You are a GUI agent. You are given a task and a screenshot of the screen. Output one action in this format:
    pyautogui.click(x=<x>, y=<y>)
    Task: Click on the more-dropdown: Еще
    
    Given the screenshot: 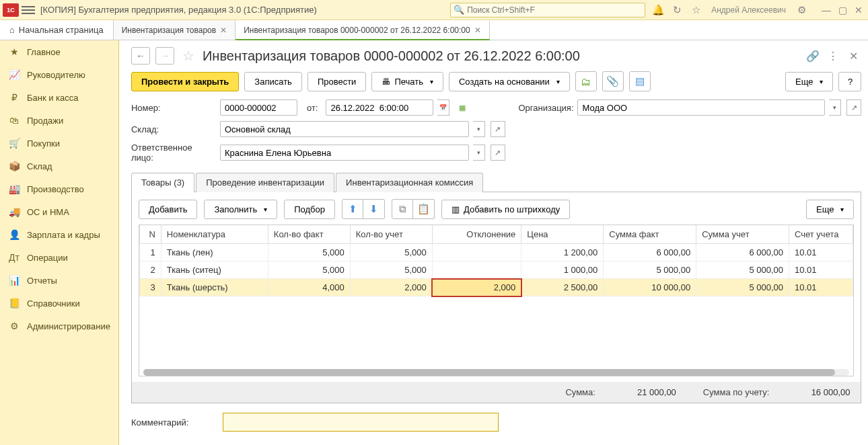 What is the action you would take?
    pyautogui.click(x=809, y=82)
    